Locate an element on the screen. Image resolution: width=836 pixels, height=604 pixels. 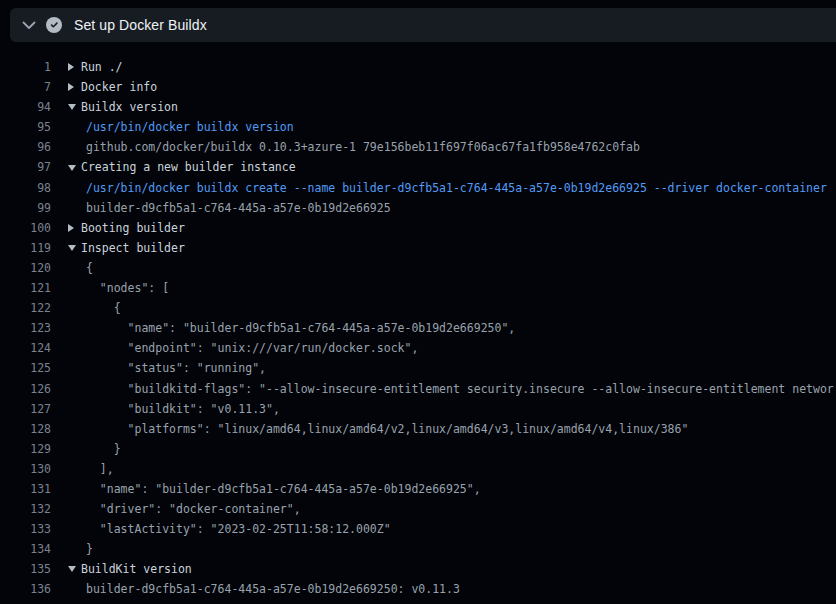
chevron-down-icon is located at coordinates (29, 25).